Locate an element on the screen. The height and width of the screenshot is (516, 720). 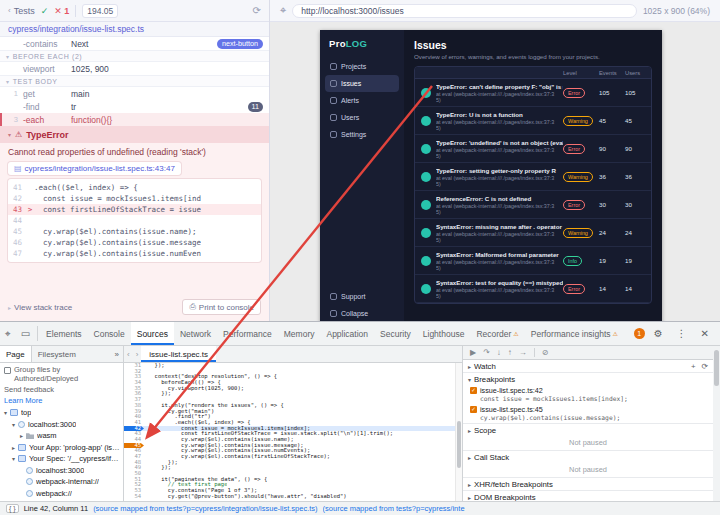
step-out-icon: ↑ is located at coordinates (510, 352).